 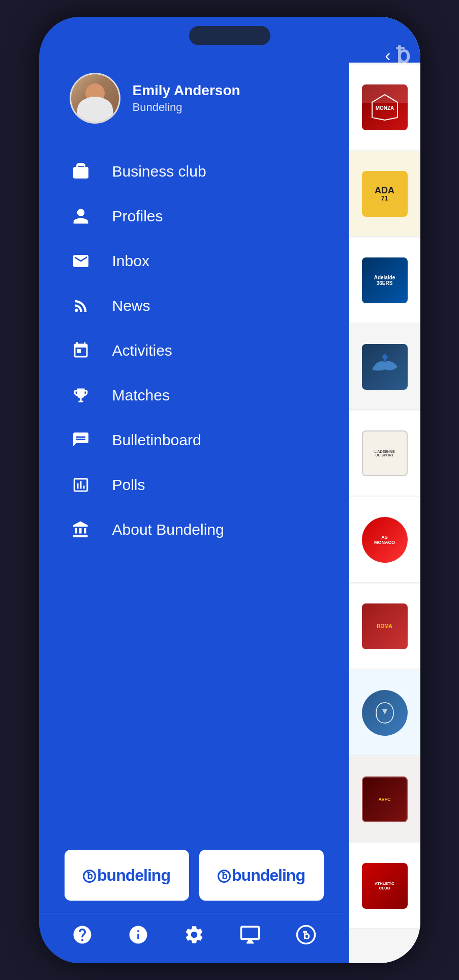 I want to click on logo-text-1: ƀbundeling, so click(x=127, y=875).